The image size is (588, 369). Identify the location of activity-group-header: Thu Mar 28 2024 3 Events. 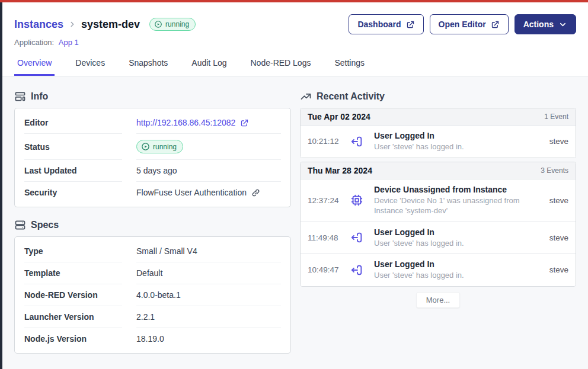
(438, 171).